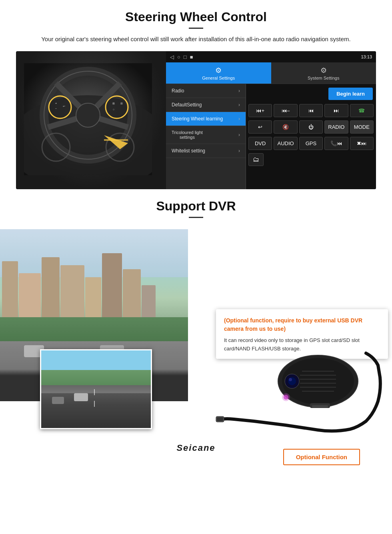 The width and height of the screenshot is (392, 534). What do you see at coordinates (186, 105) in the screenshot?
I see `menu-default-label: DefaultSetting` at bounding box center [186, 105].